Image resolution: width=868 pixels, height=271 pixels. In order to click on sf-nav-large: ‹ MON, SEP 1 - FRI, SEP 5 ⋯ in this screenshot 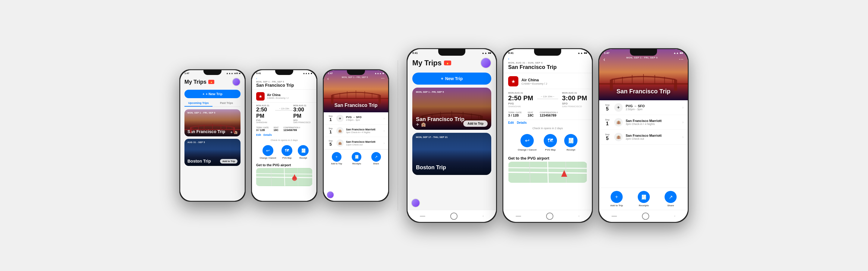, I will do `click(644, 59)`.